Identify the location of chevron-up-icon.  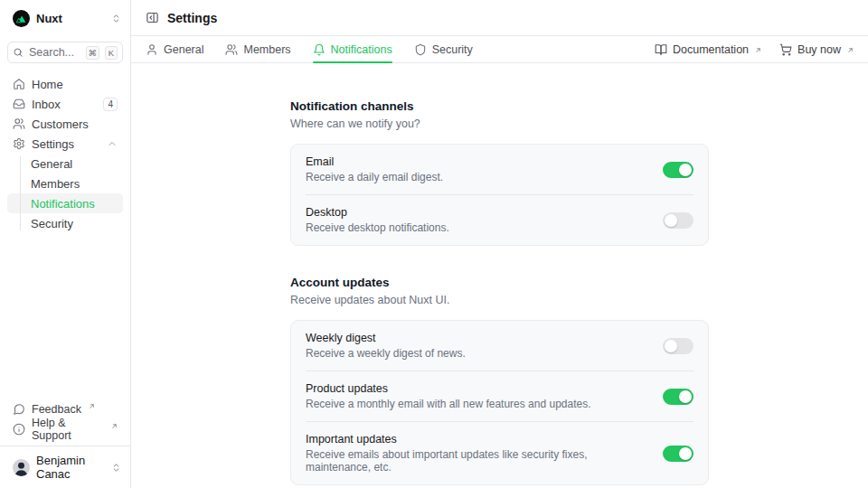
(112, 144).